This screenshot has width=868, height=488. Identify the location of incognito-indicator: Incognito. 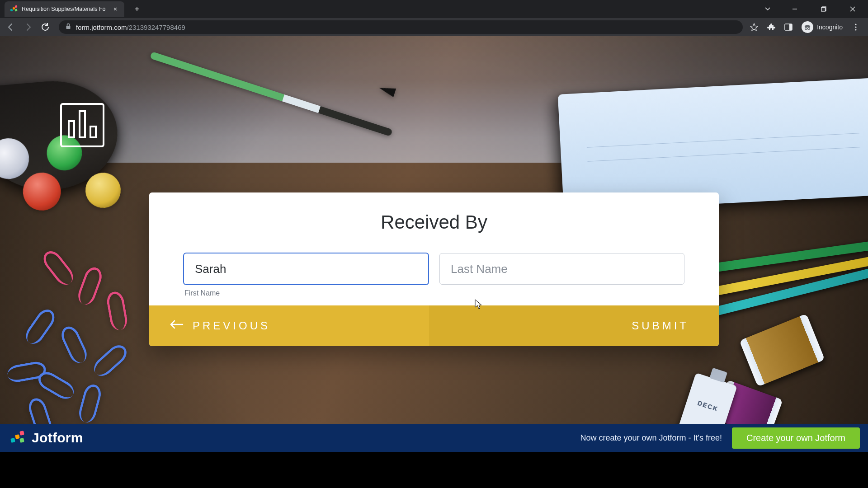
(822, 27).